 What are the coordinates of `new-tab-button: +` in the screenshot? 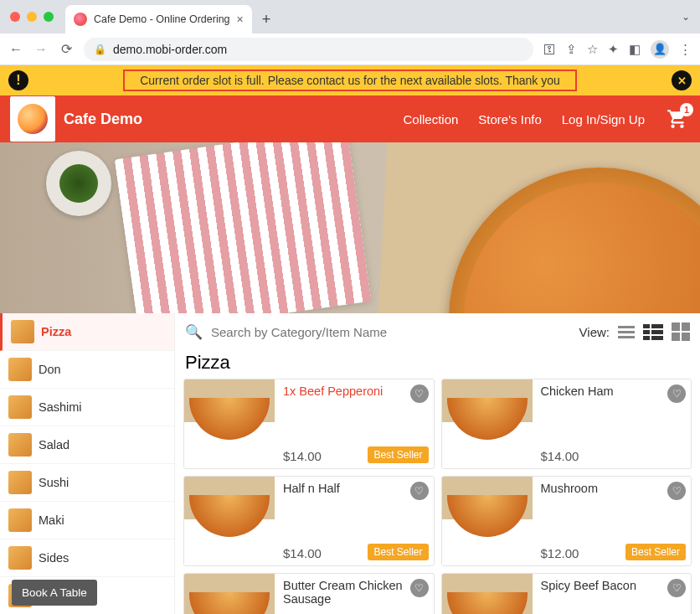 It's located at (266, 20).